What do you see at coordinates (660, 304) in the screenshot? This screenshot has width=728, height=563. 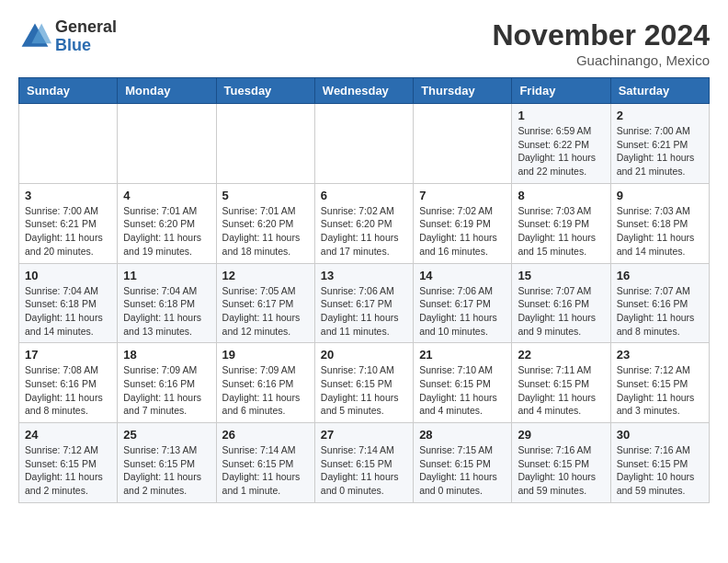 I see `calendar-day-cell: 16Sunrise: 7:07 AM Sunset: 6:16 PM Dayli…` at bounding box center [660, 304].